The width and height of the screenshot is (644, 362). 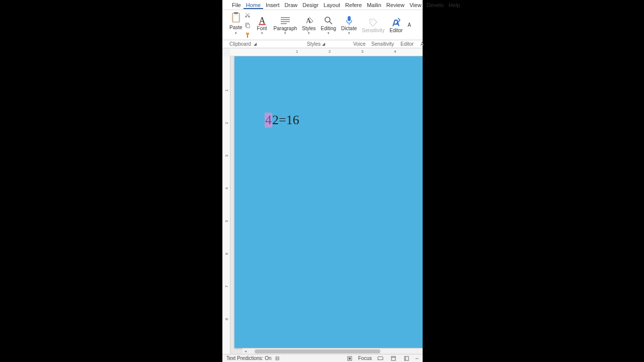 I want to click on tab-mailings: Mailin, so click(x=374, y=5).